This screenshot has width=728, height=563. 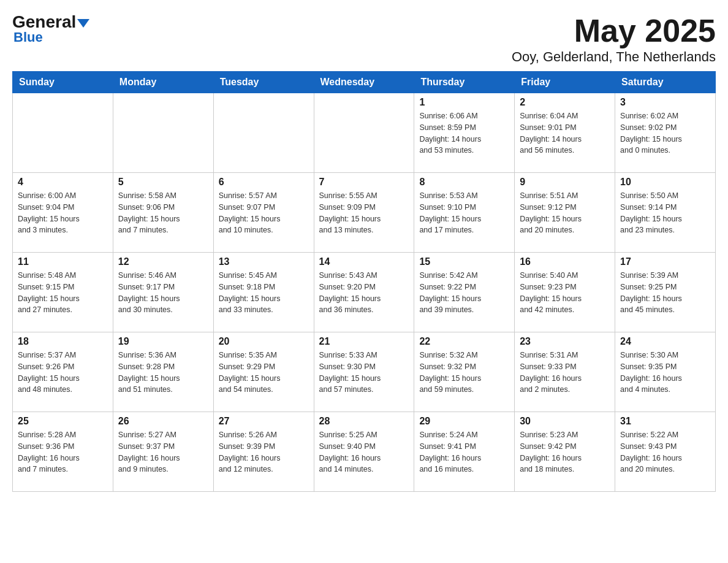 What do you see at coordinates (464, 452) in the screenshot?
I see `calendar-cell: 29Sunrise: 5:24 AM Sunset: 9:41 PM Dayli…` at bounding box center [464, 452].